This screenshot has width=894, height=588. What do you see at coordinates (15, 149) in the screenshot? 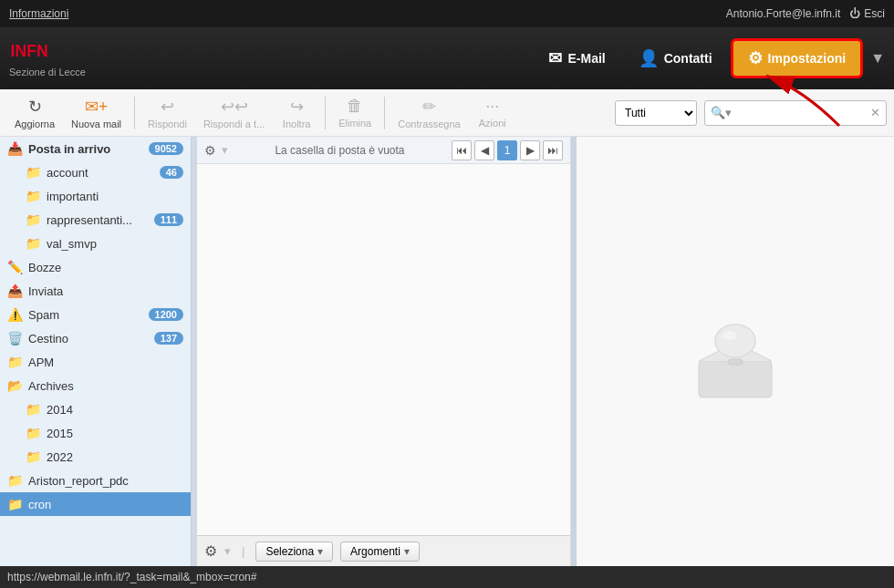
I see `inbox-icon: 📥` at bounding box center [15, 149].